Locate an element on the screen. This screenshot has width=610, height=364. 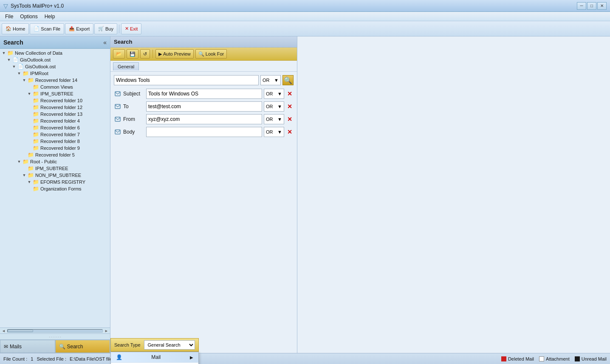
subject-or-dropdown: OR ▼ is located at coordinates (274, 94).